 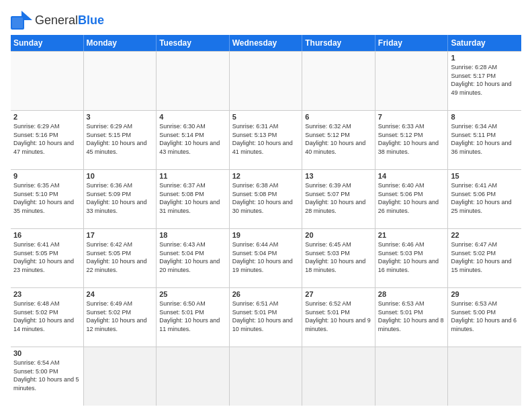 What do you see at coordinates (120, 176) in the screenshot?
I see `day-number: 10` at bounding box center [120, 176].